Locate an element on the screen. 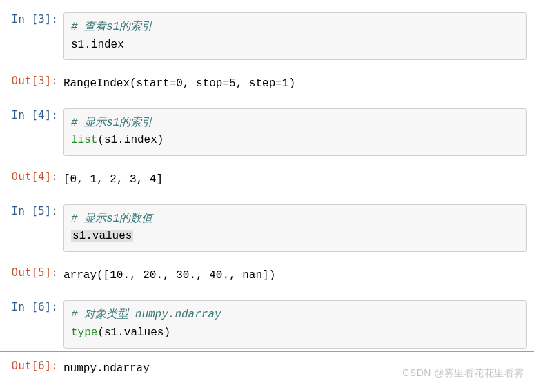  output-text: numpy.ndarray is located at coordinates (295, 369).